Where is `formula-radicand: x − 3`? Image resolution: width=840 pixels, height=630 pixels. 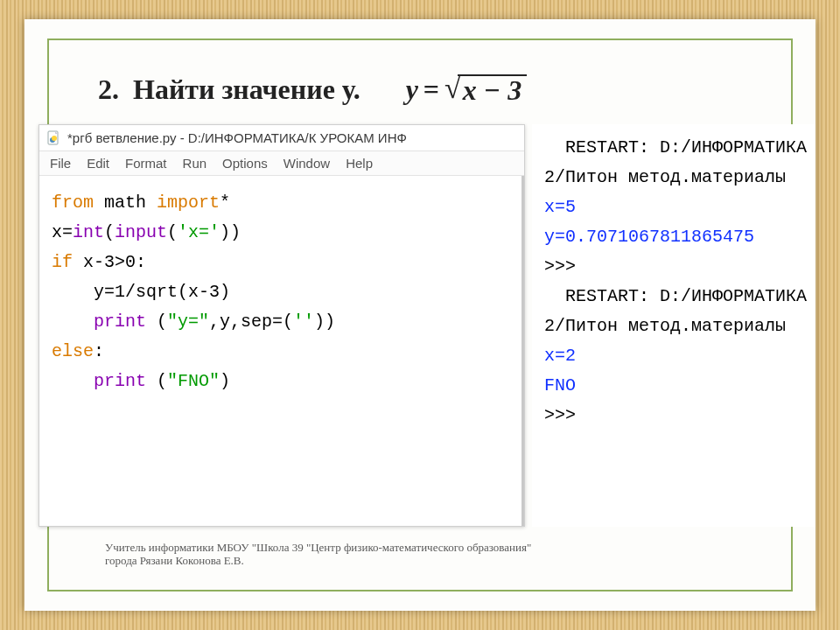
formula-radicand: x − 3 is located at coordinates (492, 90).